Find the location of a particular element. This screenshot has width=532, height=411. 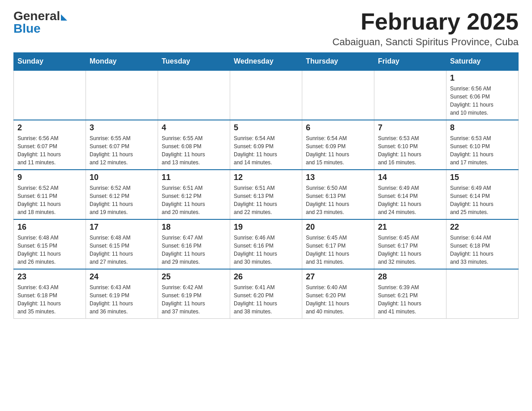

day-info: Sunrise: 6:56 AMSunset: 6:07 PMDaylight:… is located at coordinates (50, 150).